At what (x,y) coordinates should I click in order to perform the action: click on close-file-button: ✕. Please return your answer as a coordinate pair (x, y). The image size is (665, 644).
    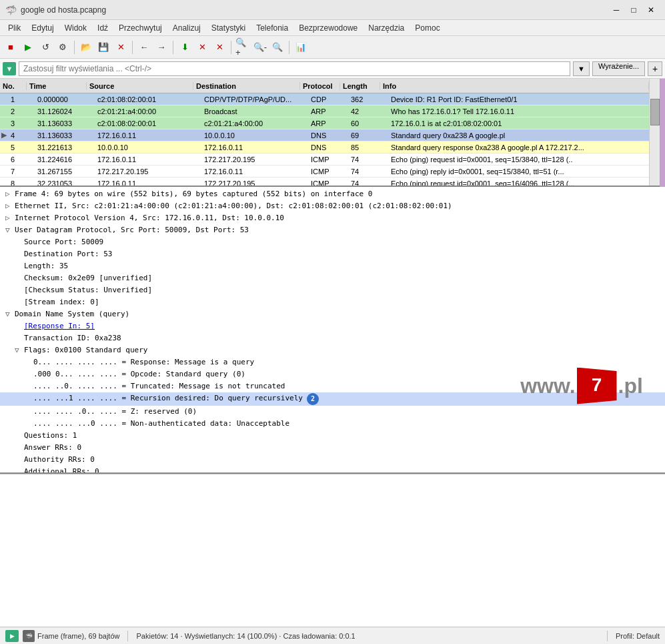
    Looking at the image, I should click on (121, 47).